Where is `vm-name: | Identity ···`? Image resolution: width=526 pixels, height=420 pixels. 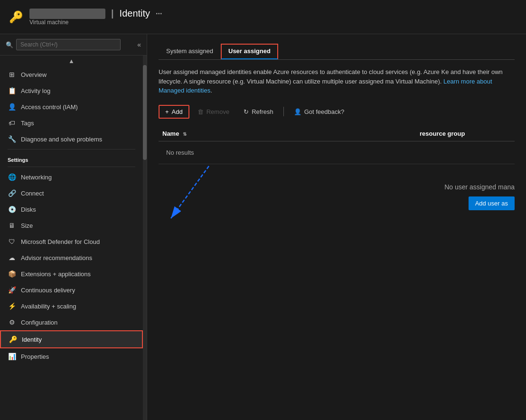 vm-name: | Identity ··· is located at coordinates (96, 13).